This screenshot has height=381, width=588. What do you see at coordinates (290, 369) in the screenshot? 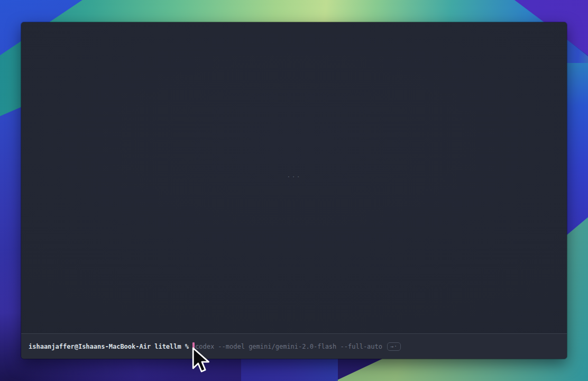
I see `wallpaper-bottom-blue-patch` at bounding box center [290, 369].